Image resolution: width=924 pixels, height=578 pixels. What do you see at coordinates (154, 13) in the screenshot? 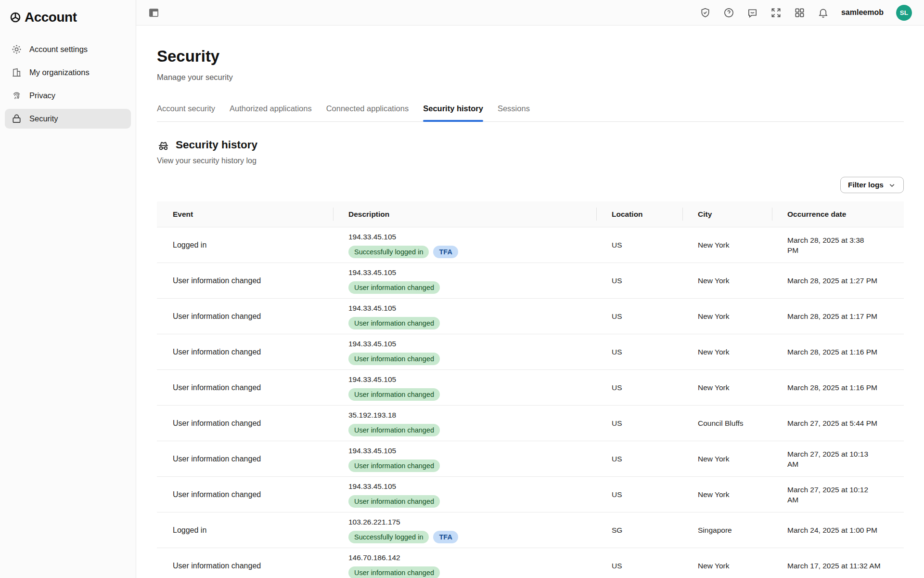
I see `panel-toggle-icon` at bounding box center [154, 13].